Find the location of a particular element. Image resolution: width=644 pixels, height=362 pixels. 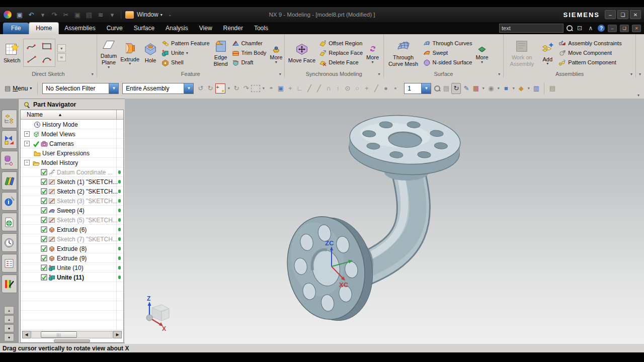

horizontal-scrollbar: ◀ ||| ▶ is located at coordinates (72, 335).